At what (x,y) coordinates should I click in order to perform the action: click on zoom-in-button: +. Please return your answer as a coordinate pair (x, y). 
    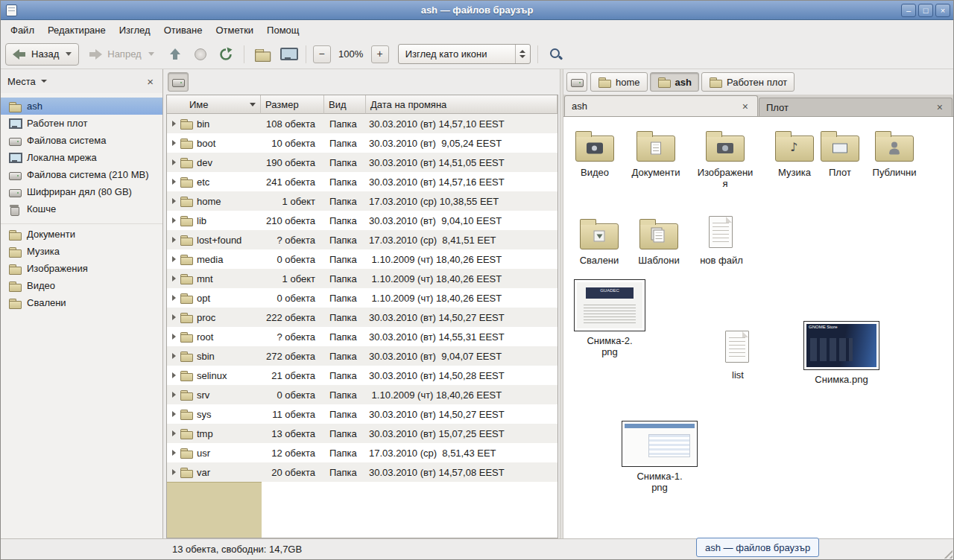
    Looking at the image, I should click on (380, 54).